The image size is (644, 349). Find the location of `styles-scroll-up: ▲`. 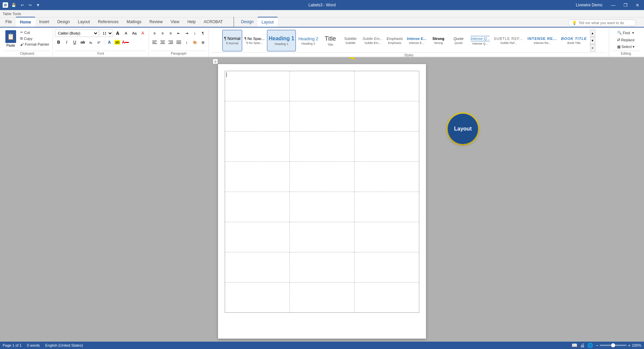

styles-scroll-up: ▲ is located at coordinates (593, 33).